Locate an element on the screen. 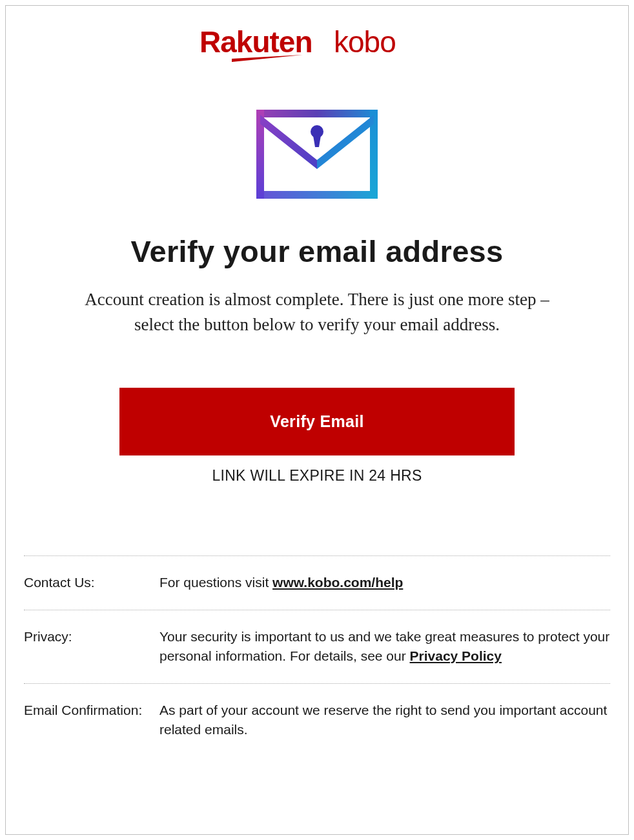 The height and width of the screenshot is (840, 634). email-confirmation-label: Email Confirmation: is located at coordinates (92, 720).